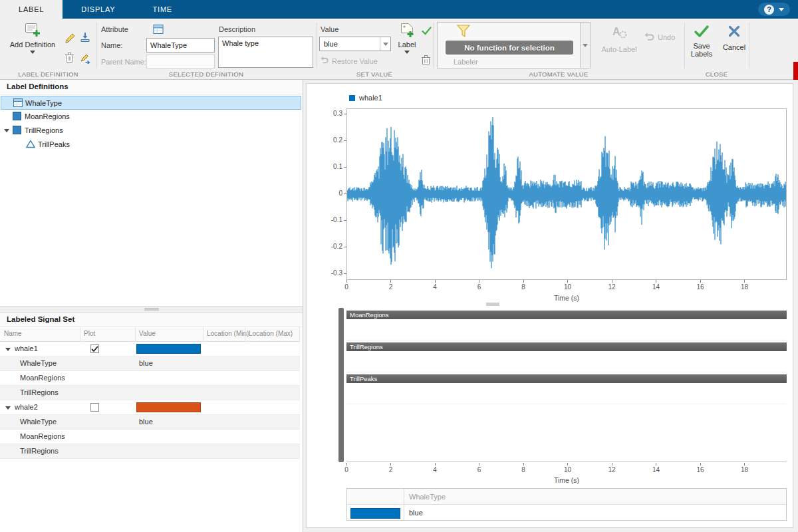 Image resolution: width=798 pixels, height=532 pixels. What do you see at coordinates (427, 32) in the screenshot?
I see `accept-value-icon` at bounding box center [427, 32].